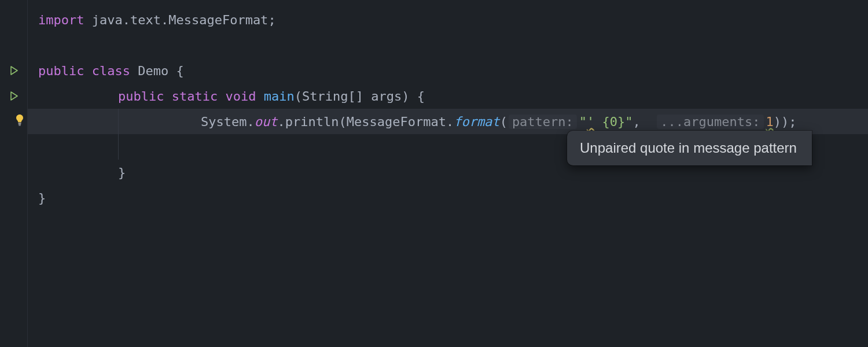  What do you see at coordinates (543, 121) in the screenshot?
I see `inlay-hint-pattern: pattern:` at bounding box center [543, 121].